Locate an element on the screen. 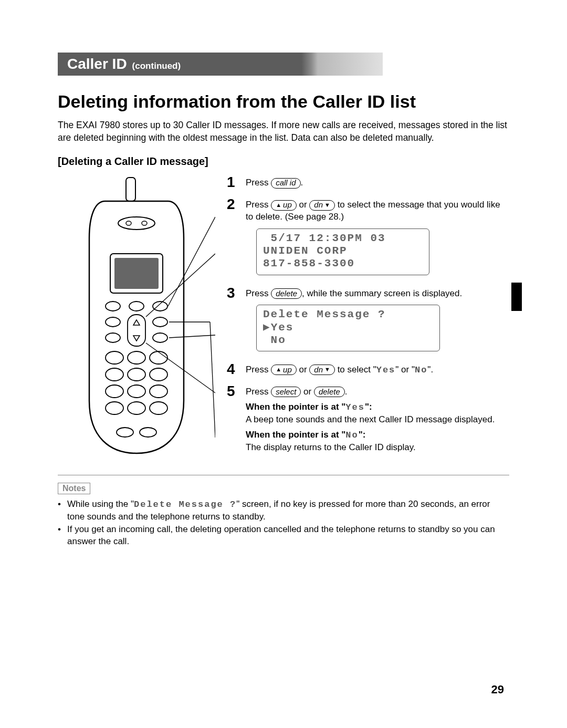  note-item: If you get an incoming call, the deletin… is located at coordinates (284, 536).